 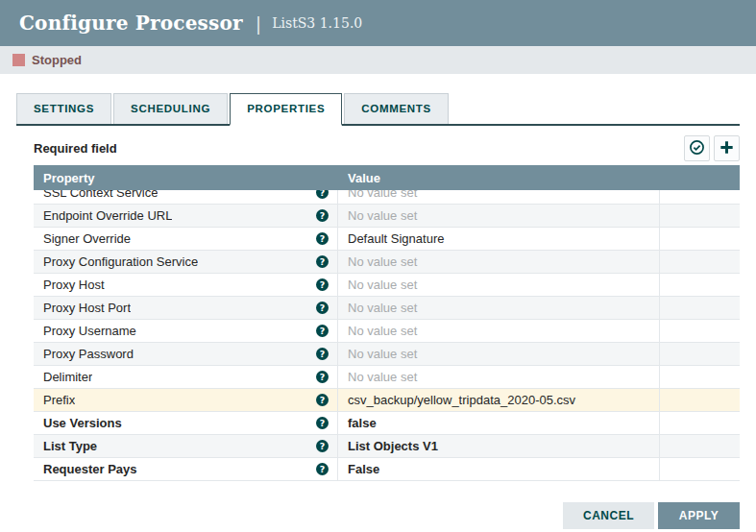 I want to click on required-field-label: Required field, so click(x=75, y=148).